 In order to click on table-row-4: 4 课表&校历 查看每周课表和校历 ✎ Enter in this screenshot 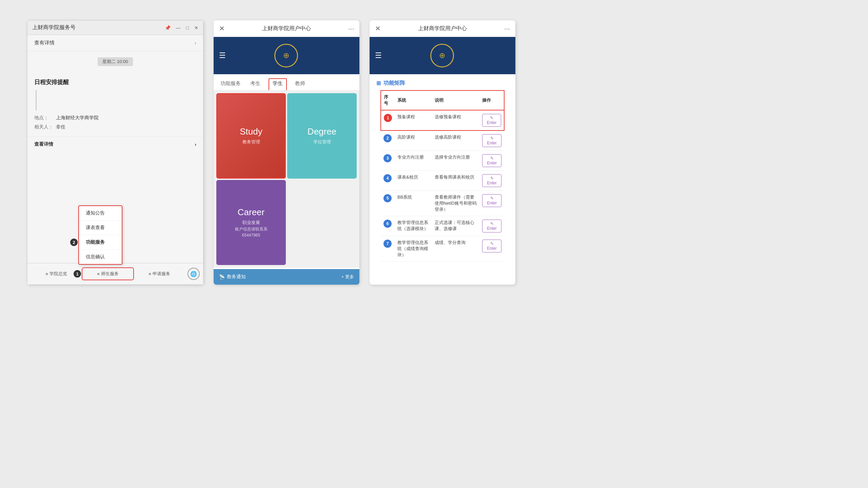, I will do `click(442, 181)`.